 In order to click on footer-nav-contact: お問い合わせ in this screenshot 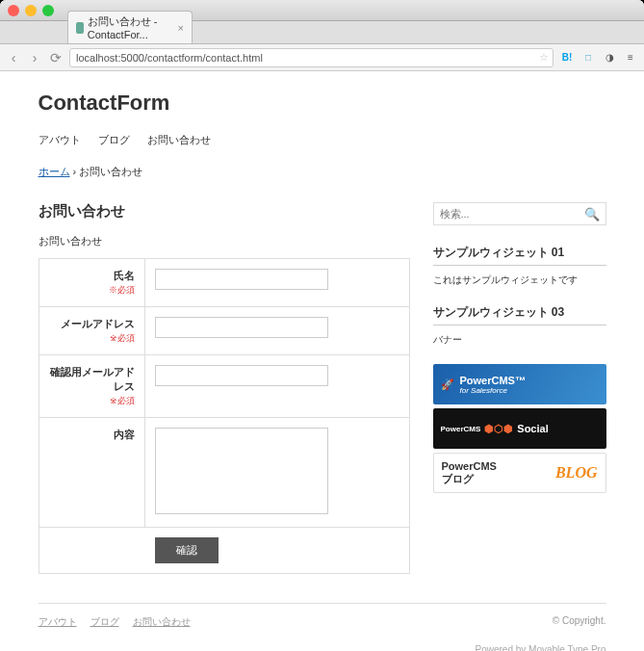, I will do `click(162, 622)`.